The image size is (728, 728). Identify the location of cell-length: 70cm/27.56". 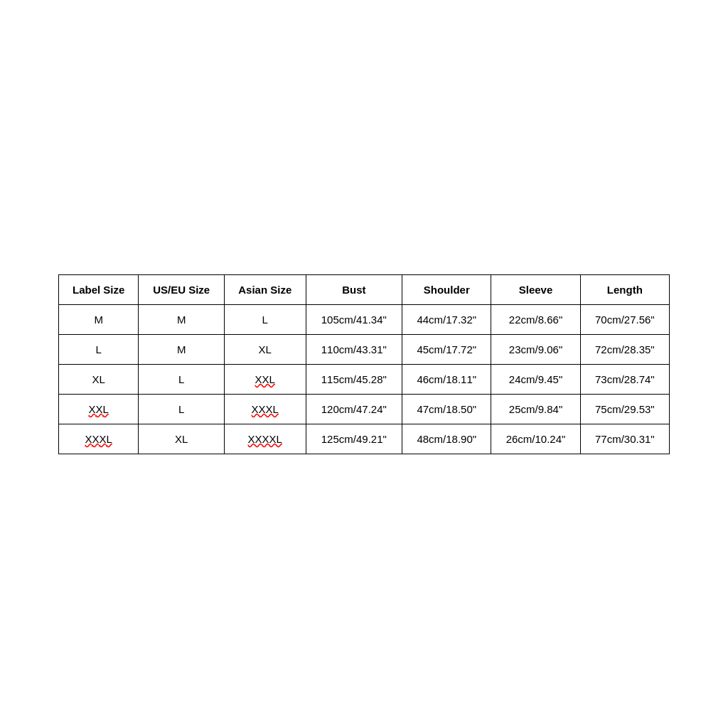
(624, 319).